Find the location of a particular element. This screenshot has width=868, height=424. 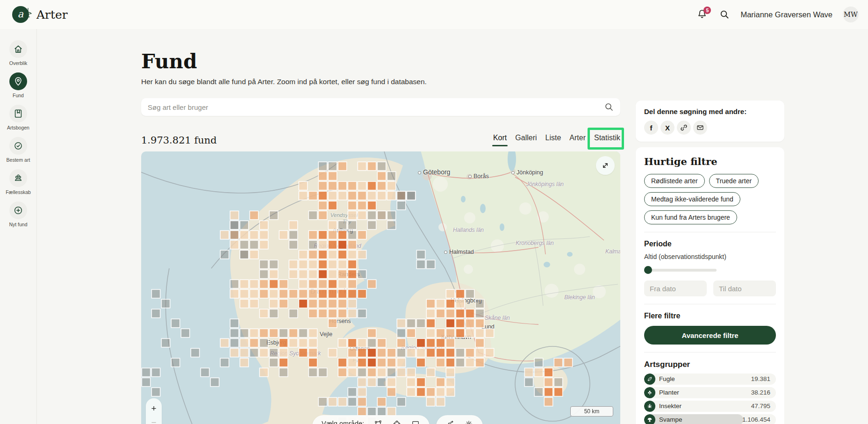

to-date-input is located at coordinates (745, 288).